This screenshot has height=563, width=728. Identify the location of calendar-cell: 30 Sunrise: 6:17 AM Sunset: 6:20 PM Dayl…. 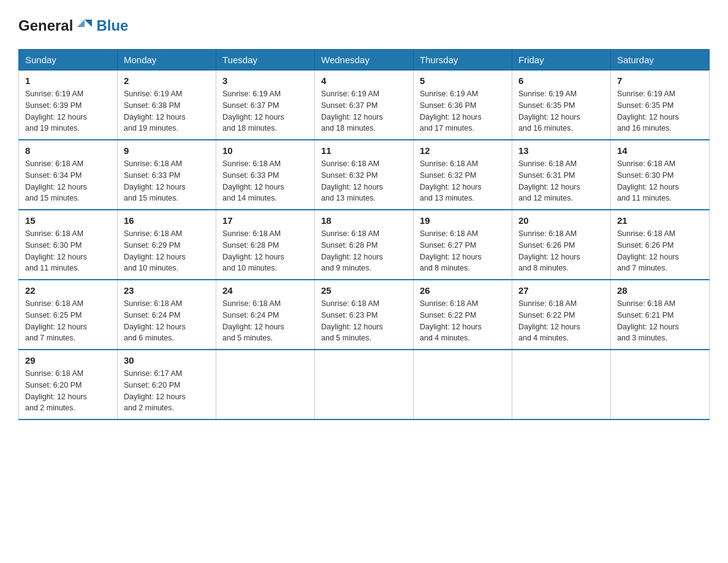
(167, 385).